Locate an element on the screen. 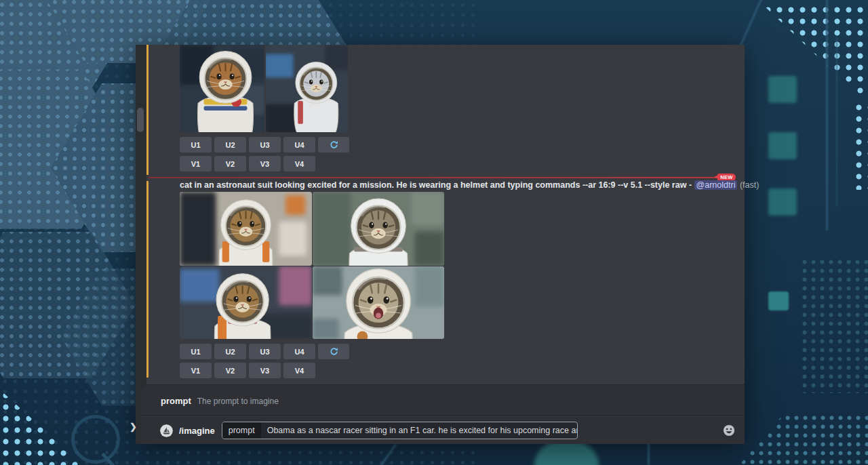 The image size is (868, 465). speed-mode-tag: (fast) is located at coordinates (749, 185).